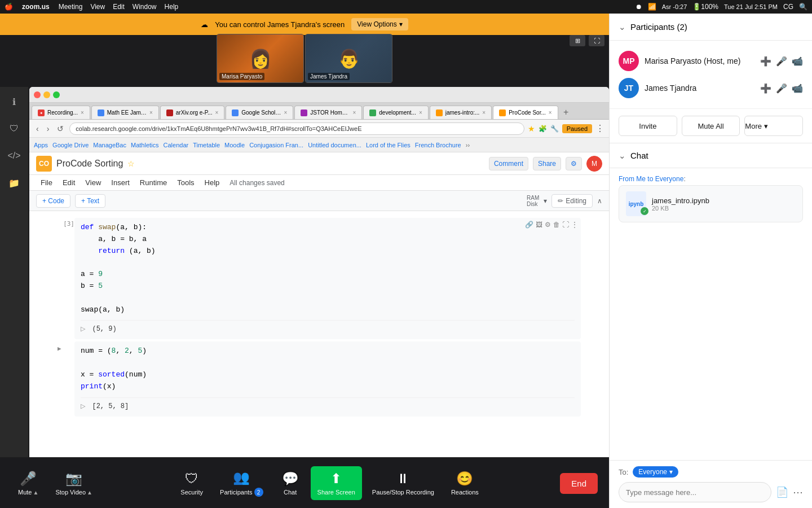 Image resolution: width=812 pixels, height=508 pixels. Describe the element at coordinates (41, 145) in the screenshot. I see `apps-bookmark: Apps` at that location.